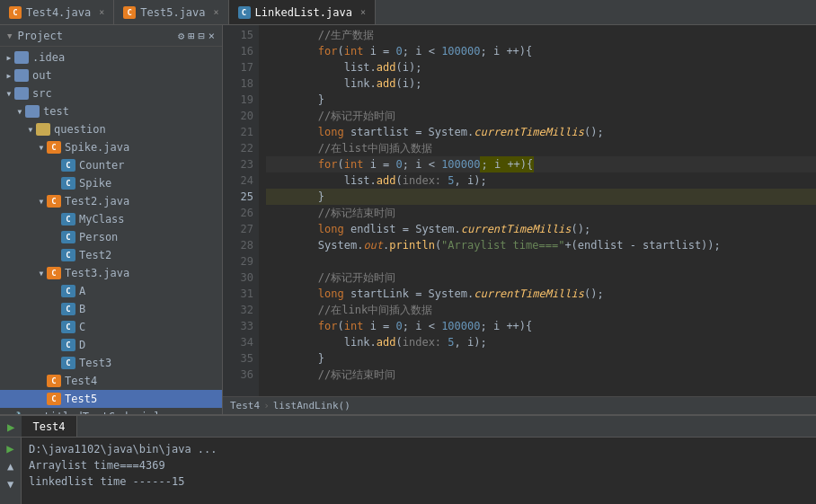 The height and width of the screenshot is (504, 816). Describe the element at coordinates (312, 406) in the screenshot. I see `breadcrumb-method: listAndLink()` at that location.